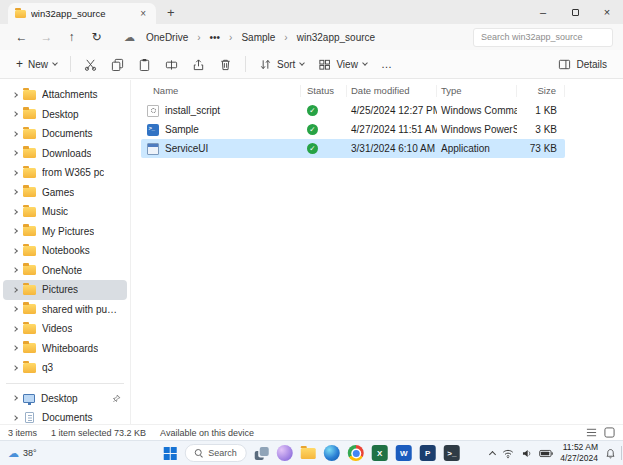  What do you see at coordinates (582, 64) in the screenshot?
I see `details-pane-button: Details` at bounding box center [582, 64].